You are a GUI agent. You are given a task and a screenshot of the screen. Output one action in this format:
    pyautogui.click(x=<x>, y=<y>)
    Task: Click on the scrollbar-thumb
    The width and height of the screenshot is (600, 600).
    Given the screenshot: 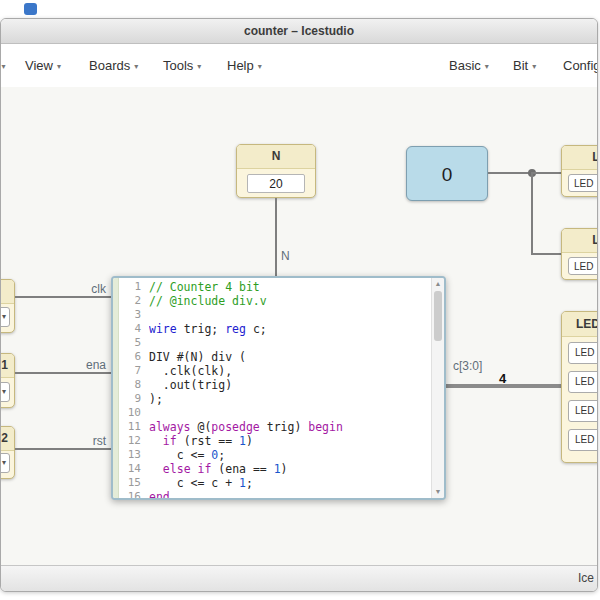 What is the action you would take?
    pyautogui.click(x=438, y=316)
    